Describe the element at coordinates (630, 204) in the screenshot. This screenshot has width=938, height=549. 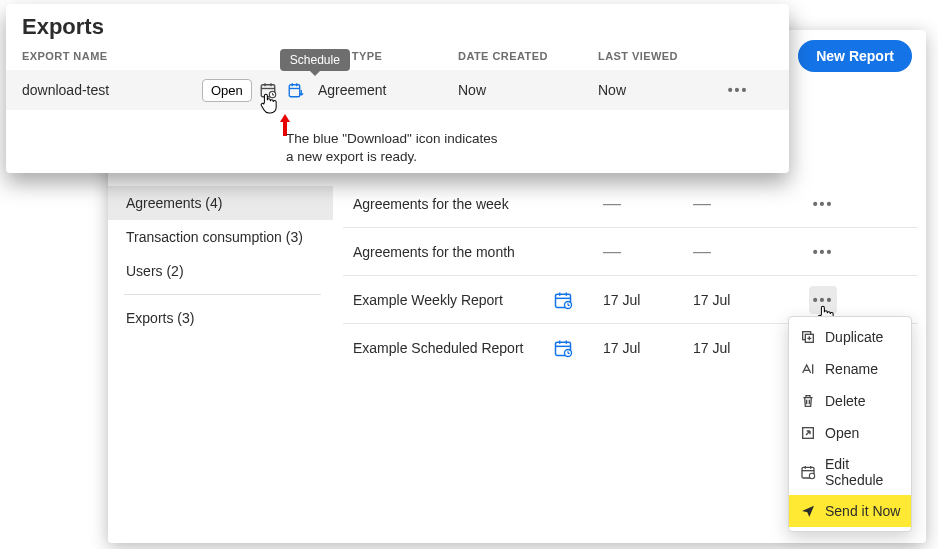
I see `report-row: Agreements for the week — — •••` at that location.